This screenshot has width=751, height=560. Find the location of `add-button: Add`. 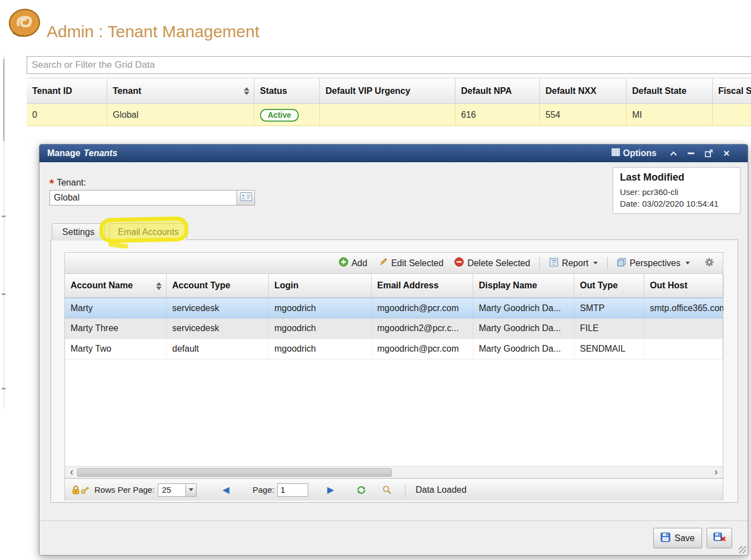

add-button: Add is located at coordinates (353, 263).